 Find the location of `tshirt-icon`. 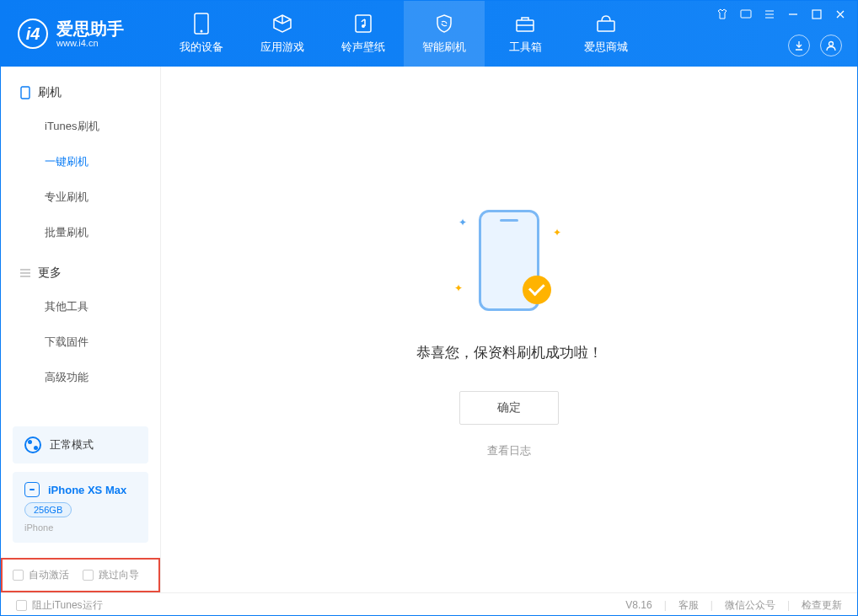

tshirt-icon is located at coordinates (722, 14).